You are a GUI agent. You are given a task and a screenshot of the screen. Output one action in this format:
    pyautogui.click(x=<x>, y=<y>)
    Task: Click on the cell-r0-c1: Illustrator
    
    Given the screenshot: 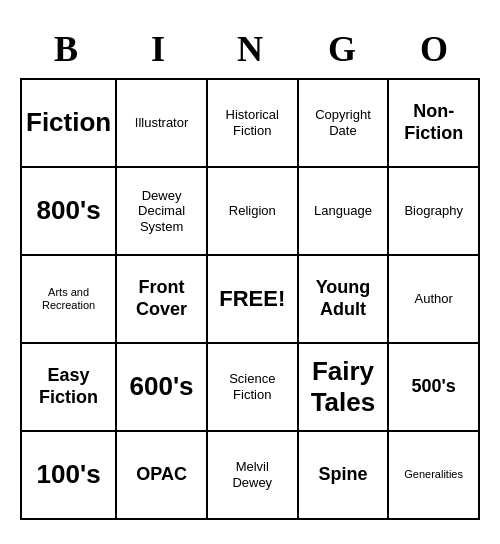 What is the action you would take?
    pyautogui.click(x=162, y=124)
    